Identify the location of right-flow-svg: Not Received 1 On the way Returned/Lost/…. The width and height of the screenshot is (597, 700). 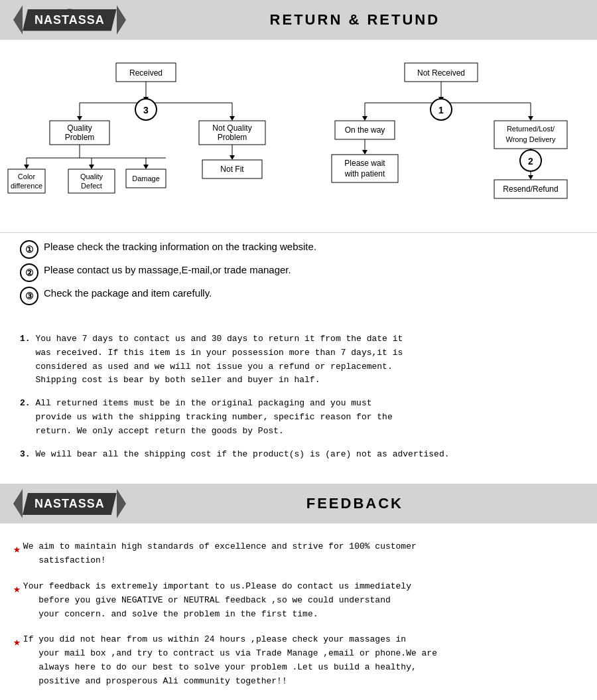
(451, 136).